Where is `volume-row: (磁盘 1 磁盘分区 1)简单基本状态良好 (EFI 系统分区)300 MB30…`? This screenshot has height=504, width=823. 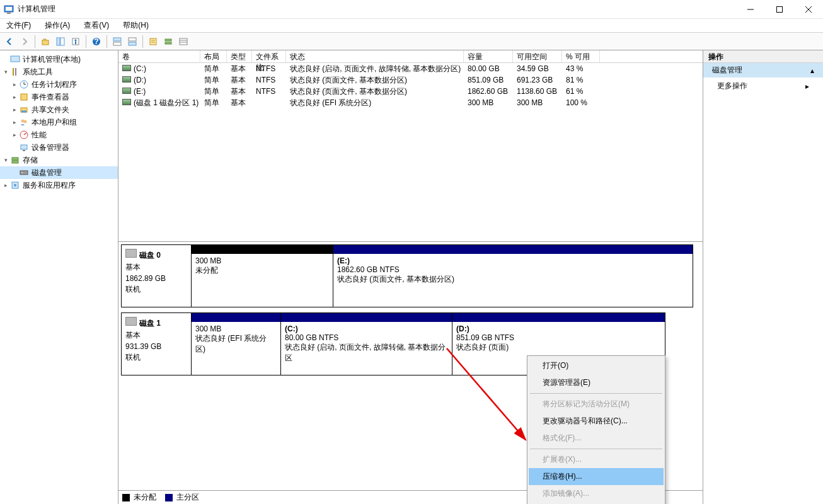 volume-row: (磁盘 1 磁盘分区 1)简单基本状态良好 (EFI 系统分区)300 MB30… is located at coordinates (411, 103).